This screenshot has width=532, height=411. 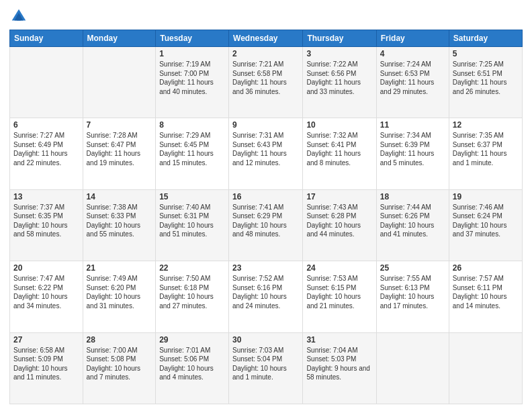 I want to click on calendar-cell: 2Sunrise: 7:21 AM Sunset: 6:58 PM Daylig…, so click(x=266, y=83).